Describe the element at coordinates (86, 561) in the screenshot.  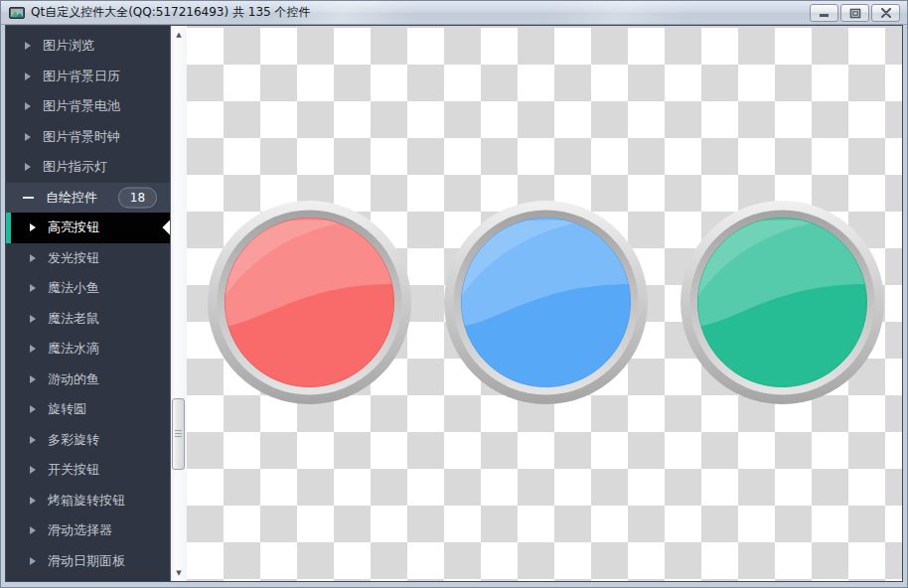
I see `sidebar-item-label: 滑动日期面板` at that location.